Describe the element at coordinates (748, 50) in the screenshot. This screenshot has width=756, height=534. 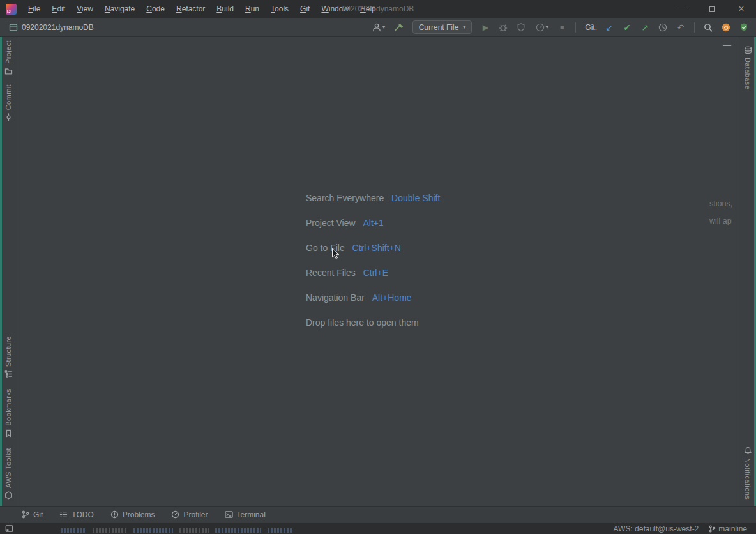
I see `database-icon` at that location.